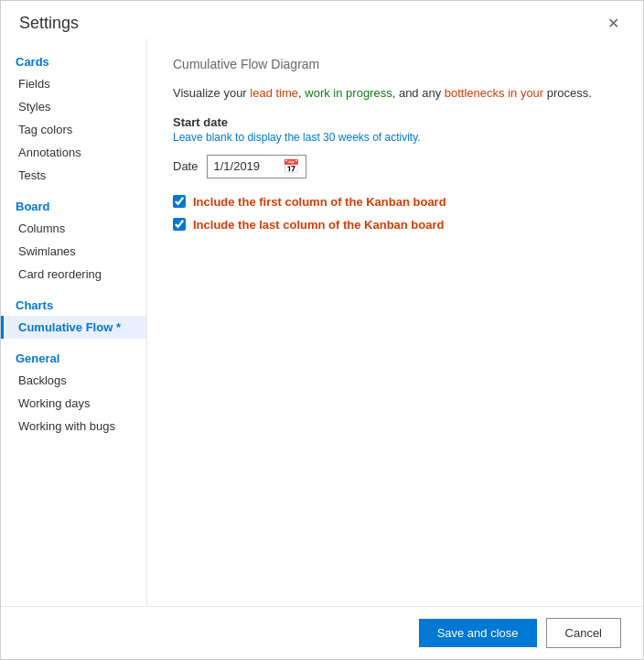 This screenshot has height=660, width=644. What do you see at coordinates (322, 633) in the screenshot?
I see `dialog-footer: Save and close Cancel` at bounding box center [322, 633].